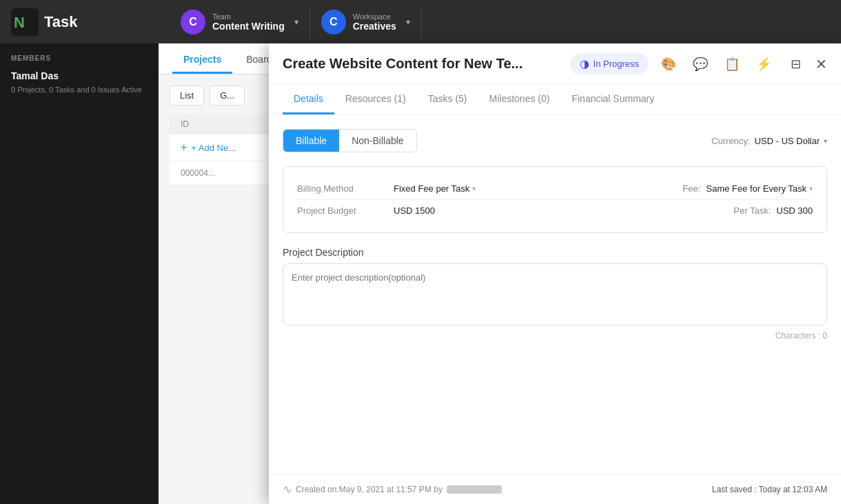 Image resolution: width=841 pixels, height=504 pixels. Describe the element at coordinates (613, 99) in the screenshot. I see `tab-financial-summary: Financial Summary` at that location.